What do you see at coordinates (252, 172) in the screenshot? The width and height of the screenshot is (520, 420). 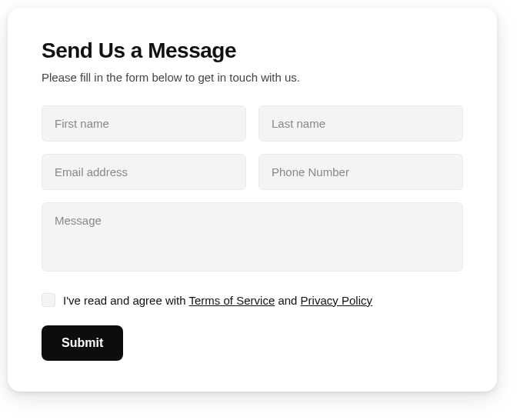 I see `contact-row` at bounding box center [252, 172].